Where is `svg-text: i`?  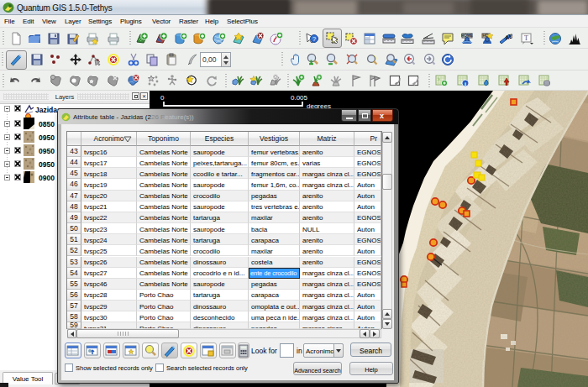
svg-text: i is located at coordinates (465, 84).